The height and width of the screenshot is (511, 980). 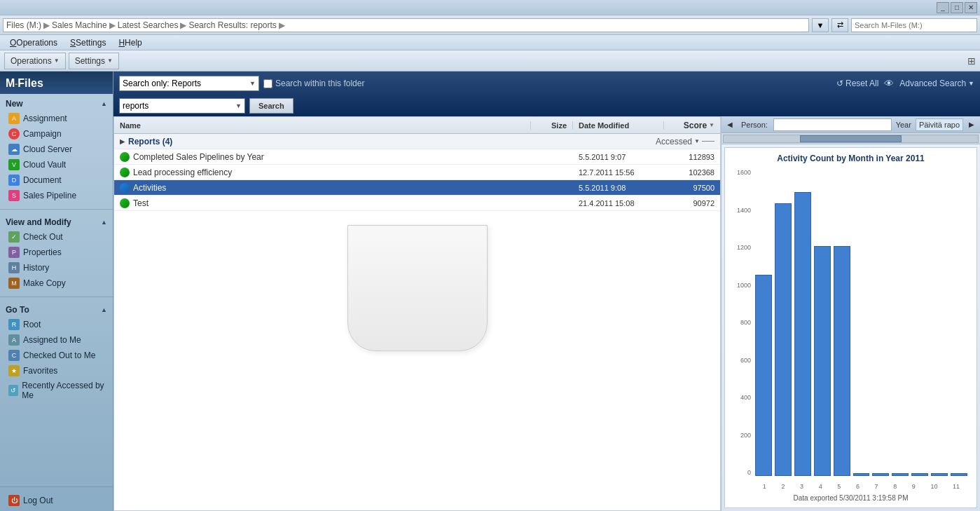 I want to click on x-label-4: 4, so click(x=821, y=486).